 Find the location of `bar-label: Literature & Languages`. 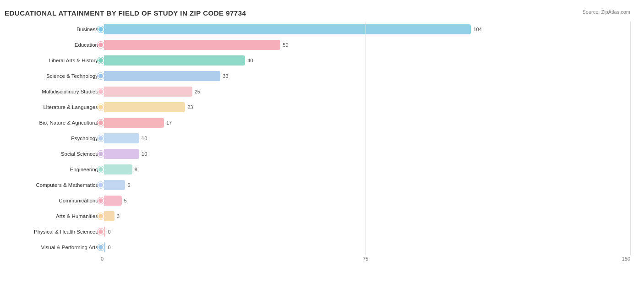

bar-label: Literature & Languages is located at coordinates (53, 107).